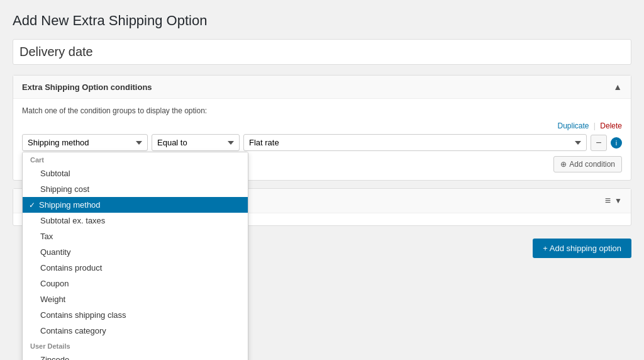 This screenshot has width=644, height=360. What do you see at coordinates (611, 126) in the screenshot?
I see `delete-link: Delete` at bounding box center [611, 126].